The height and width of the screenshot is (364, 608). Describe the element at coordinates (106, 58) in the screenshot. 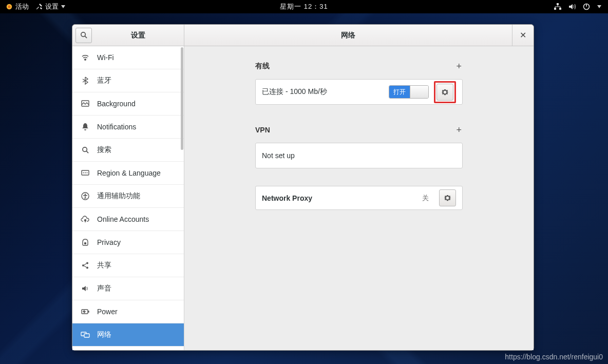

I see `sidebar-item-label: Wi-Fi` at that location.